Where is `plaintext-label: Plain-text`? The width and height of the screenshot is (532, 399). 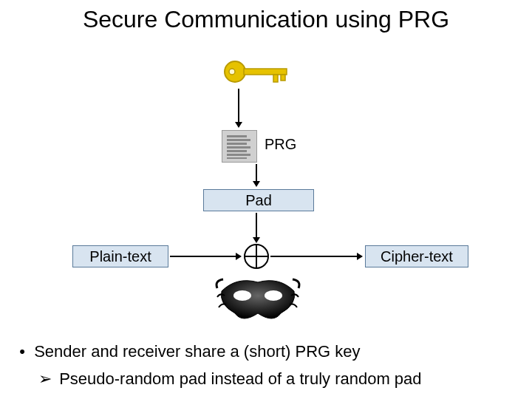
plaintext-label: Plain-text is located at coordinates (120, 256).